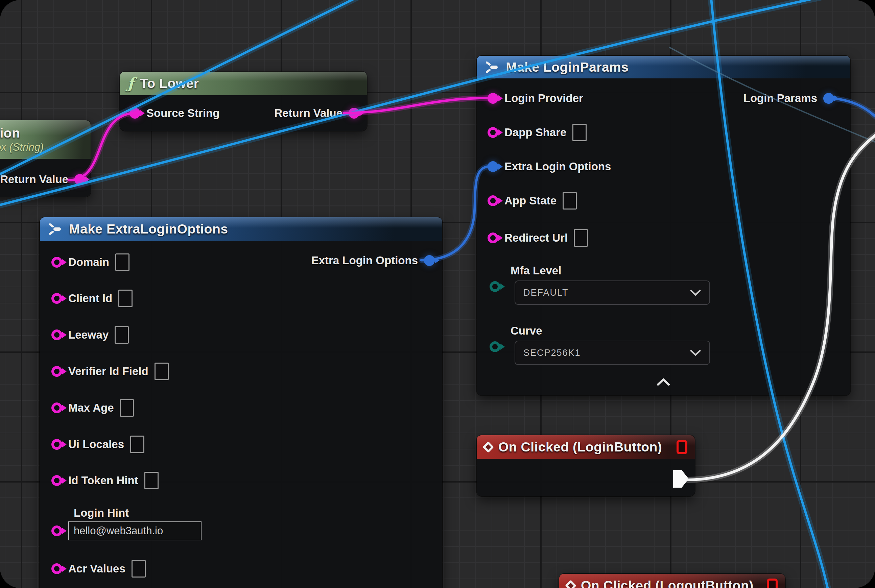  What do you see at coordinates (57, 481) in the screenshot?
I see `id-token-hint-pin` at bounding box center [57, 481].